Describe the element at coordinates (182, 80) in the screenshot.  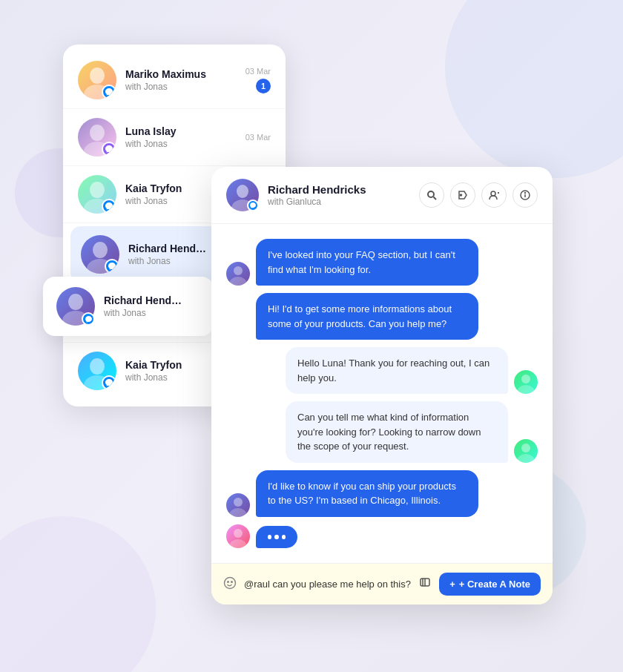
I see `conv-info-mariko1: Mariko Maximus with Jonas` at that location.